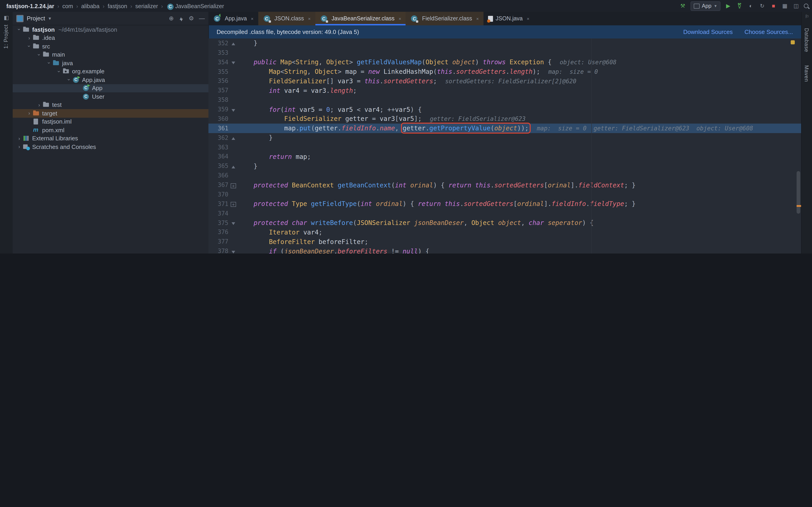  I want to click on breadcrumb-item: alibaba, so click(90, 6).